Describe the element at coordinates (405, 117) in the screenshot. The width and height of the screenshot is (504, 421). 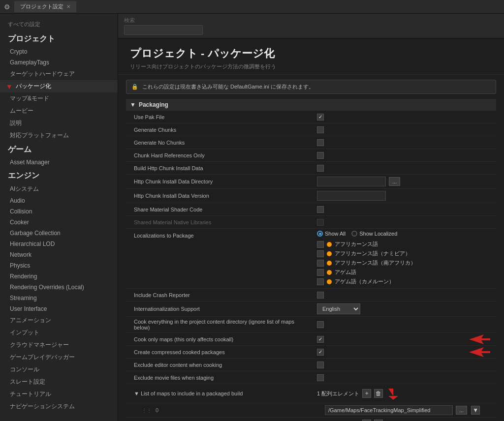
I see `use-pak-value` at that location.